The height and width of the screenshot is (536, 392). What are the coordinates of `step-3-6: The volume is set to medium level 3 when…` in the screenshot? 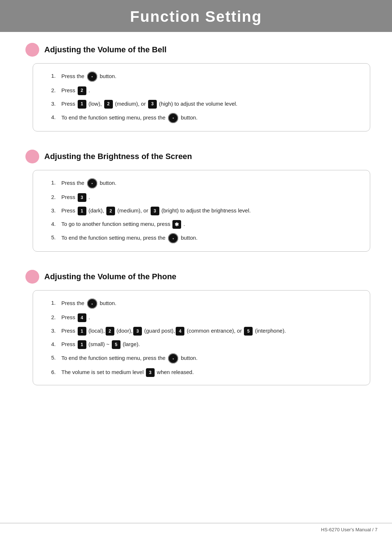 It's located at (204, 373).